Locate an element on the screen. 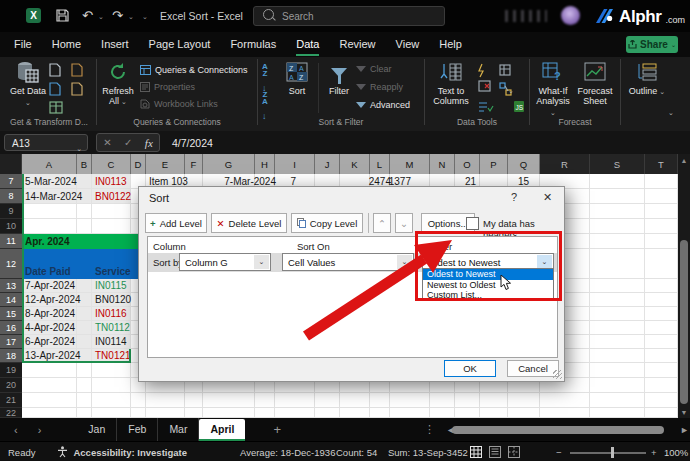 This screenshot has height=461, width=690. column-header-R: R is located at coordinates (565, 164).